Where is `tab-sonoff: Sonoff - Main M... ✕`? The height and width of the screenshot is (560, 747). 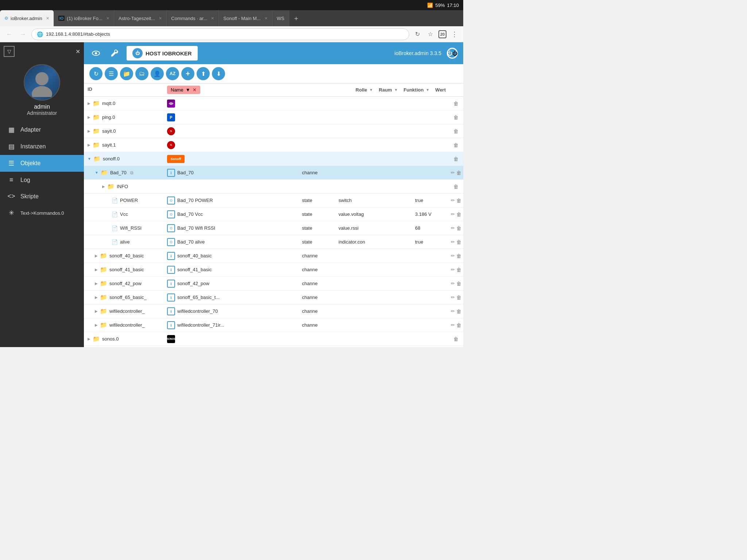 tab-sonoff: Sonoff - Main M... ✕ is located at coordinates (245, 18).